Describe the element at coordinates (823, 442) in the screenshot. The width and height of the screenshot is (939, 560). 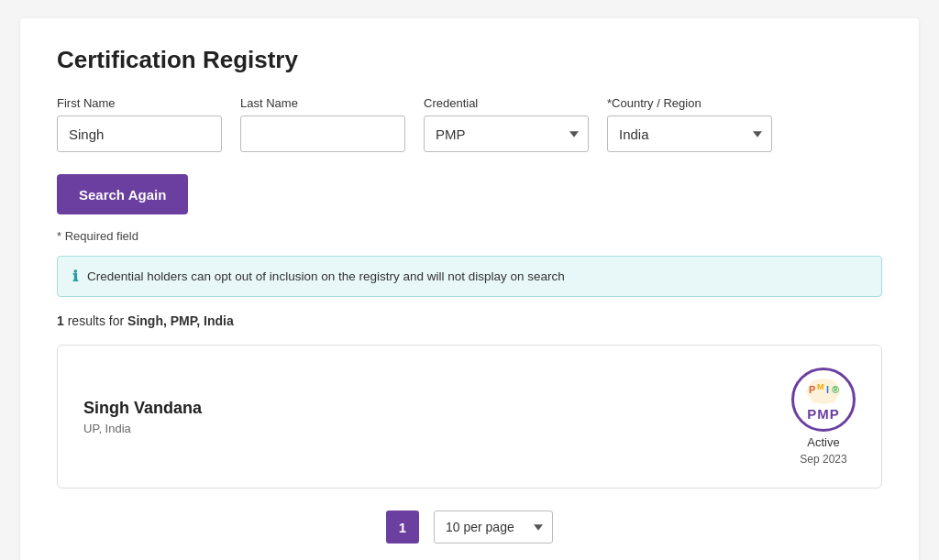
I see `badge-status: Active` at that location.